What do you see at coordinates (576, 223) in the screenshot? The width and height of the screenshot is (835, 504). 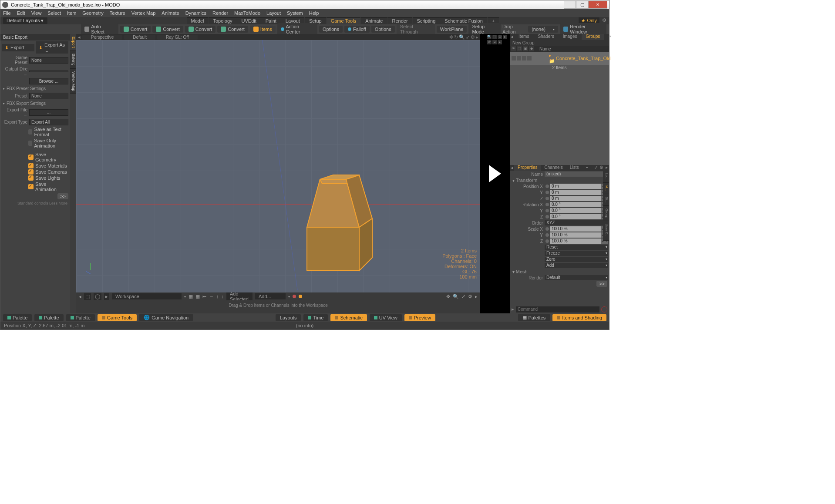 I see `order-dropdown: XYZ` at bounding box center [576, 223].